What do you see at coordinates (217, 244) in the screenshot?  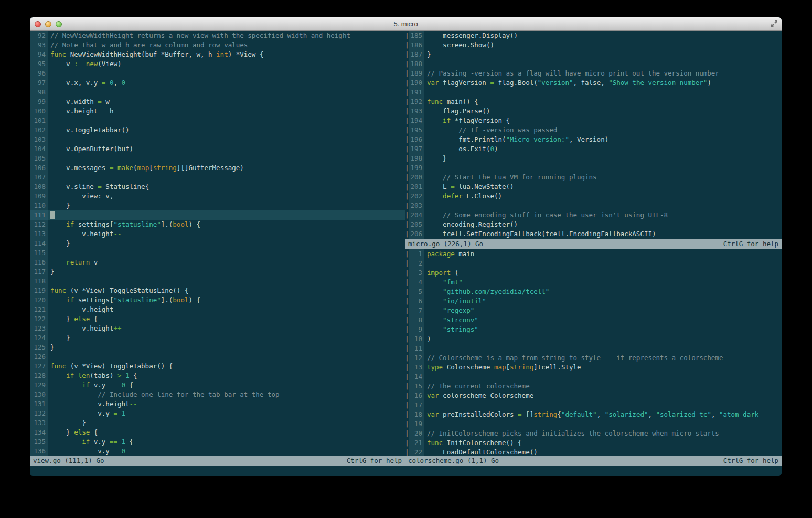 I see `code-line: 114 }` at bounding box center [217, 244].